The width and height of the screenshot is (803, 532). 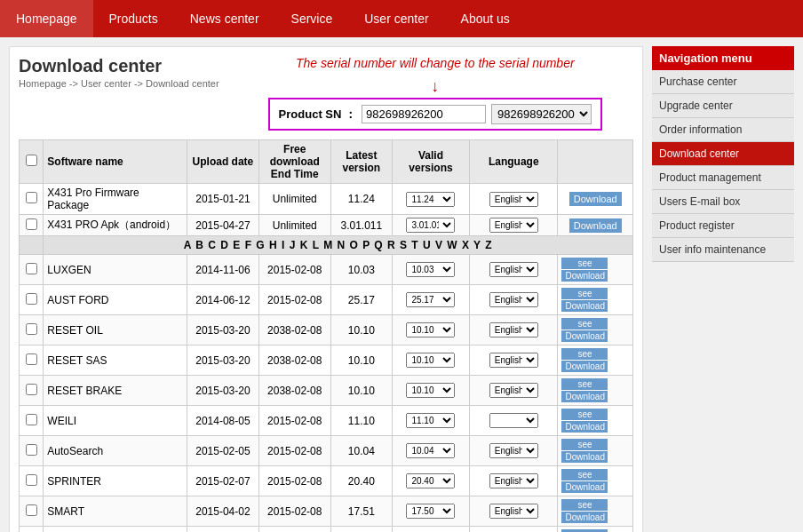 I want to click on breadcrumb: Homepage -> User center -> Download cent…, so click(x=119, y=83).